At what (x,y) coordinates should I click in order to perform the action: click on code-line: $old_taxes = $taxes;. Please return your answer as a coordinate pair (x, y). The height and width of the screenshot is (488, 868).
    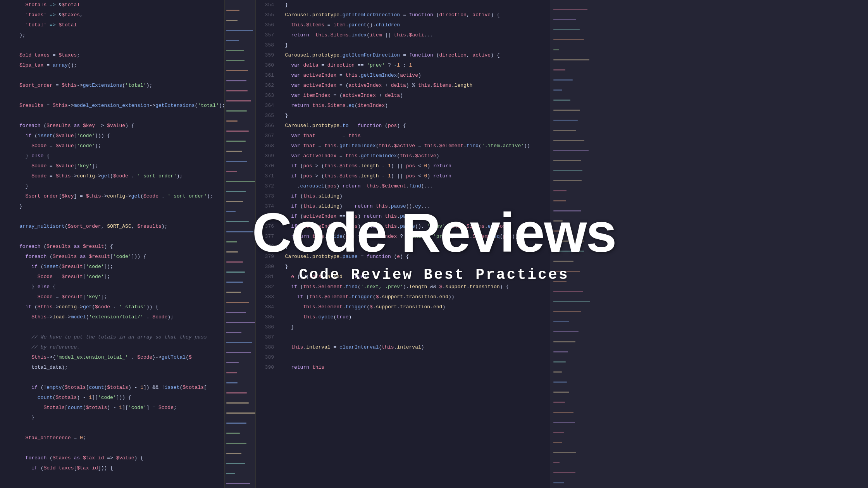
    Looking at the image, I should click on (122, 55).